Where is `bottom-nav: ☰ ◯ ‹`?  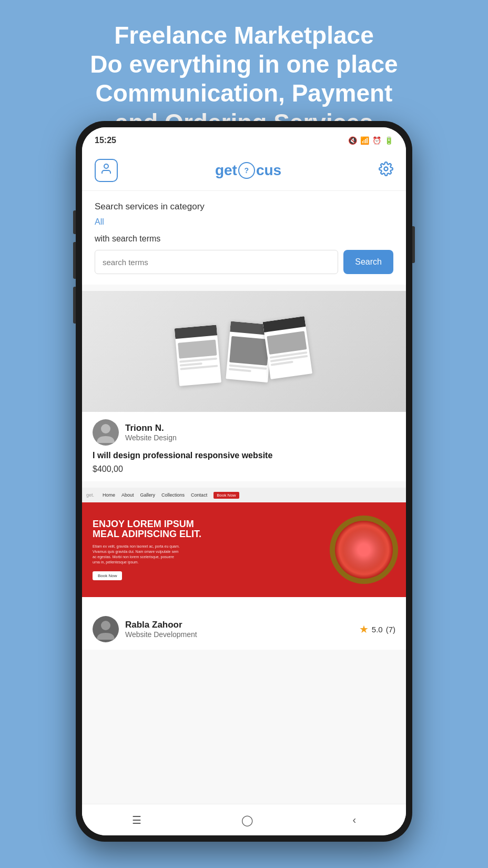 bottom-nav: ☰ ◯ ‹ is located at coordinates (244, 820).